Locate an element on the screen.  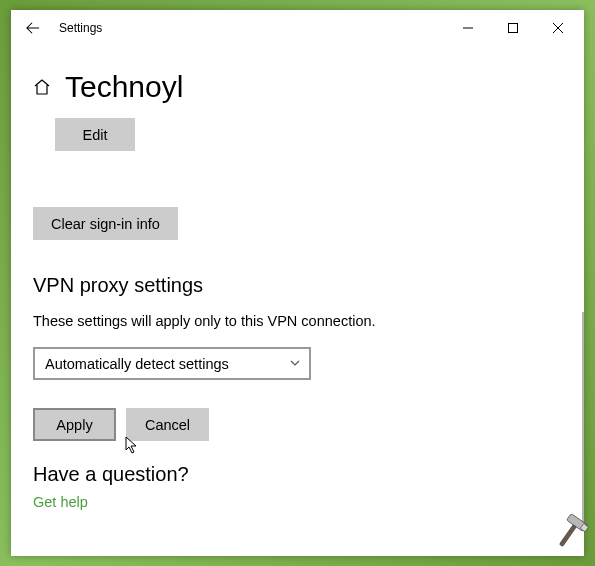
close-button is located at coordinates (558, 28).